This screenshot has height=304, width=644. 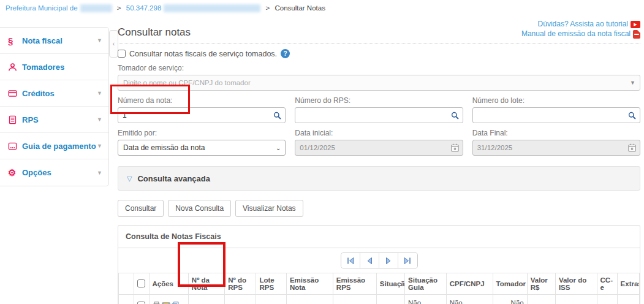 I want to click on tomados-checkbox, so click(x=121, y=54).